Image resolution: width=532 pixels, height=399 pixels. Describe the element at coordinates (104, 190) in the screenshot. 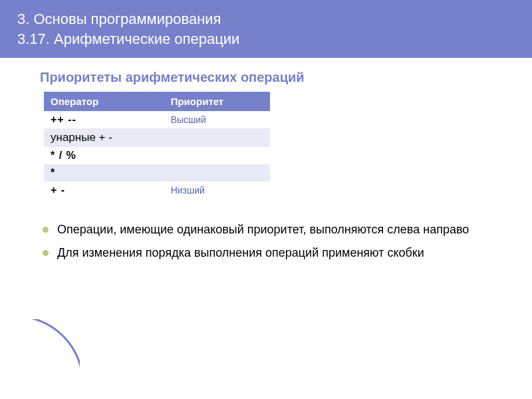

I see `cell-operator: + -` at that location.